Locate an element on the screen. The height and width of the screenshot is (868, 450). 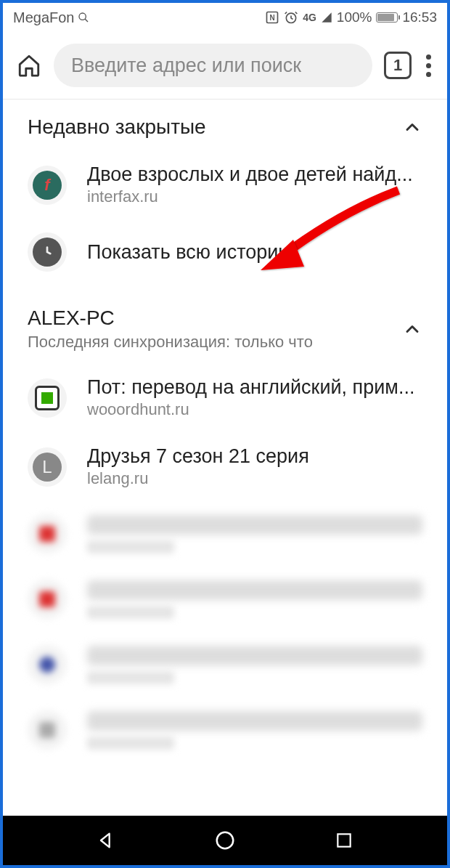
sync-status: Последняя синхронизация: только что is located at coordinates (170, 342).